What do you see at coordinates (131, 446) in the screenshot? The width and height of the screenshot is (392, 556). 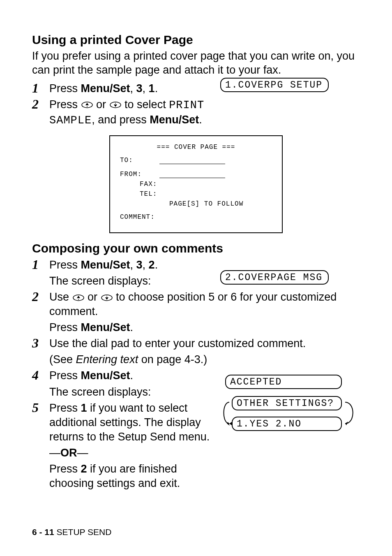 I see `step2-5-body: Press 1 if you want to select additional…` at bounding box center [131, 446].